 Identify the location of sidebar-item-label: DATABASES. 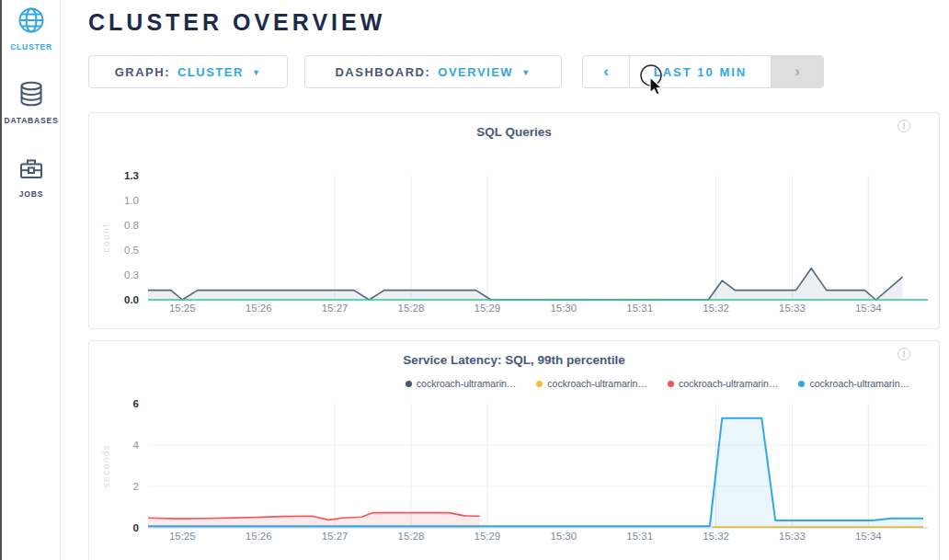
(31, 120).